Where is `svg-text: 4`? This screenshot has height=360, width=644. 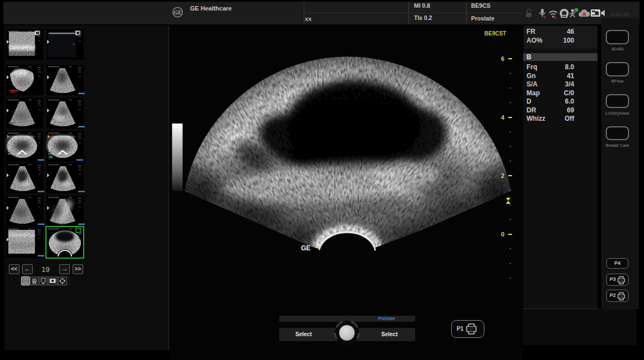
svg-text: 4 is located at coordinates (503, 117).